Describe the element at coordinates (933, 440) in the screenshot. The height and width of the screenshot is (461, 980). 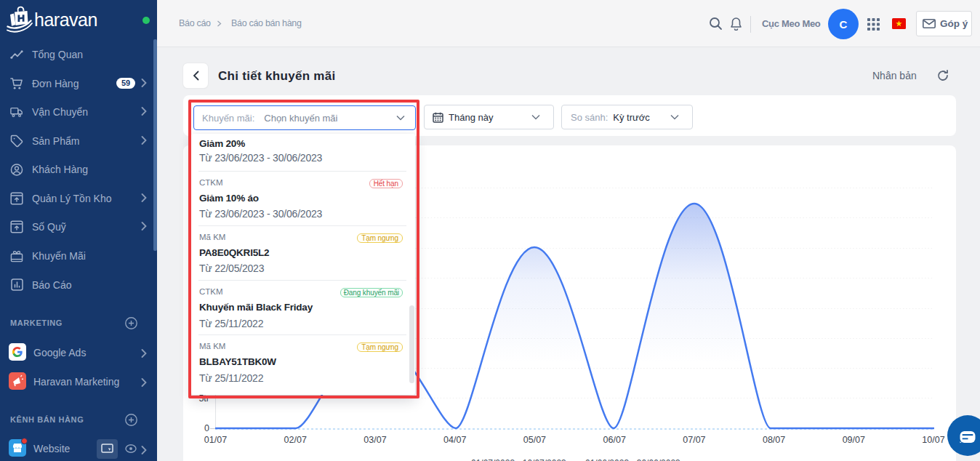
I see `svg-text: 10/07` at that location.